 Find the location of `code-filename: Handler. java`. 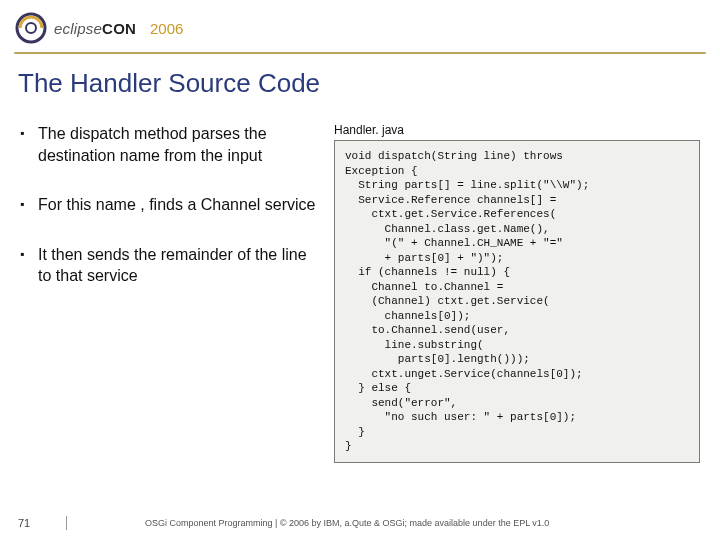

code-filename: Handler. java is located at coordinates (517, 130).